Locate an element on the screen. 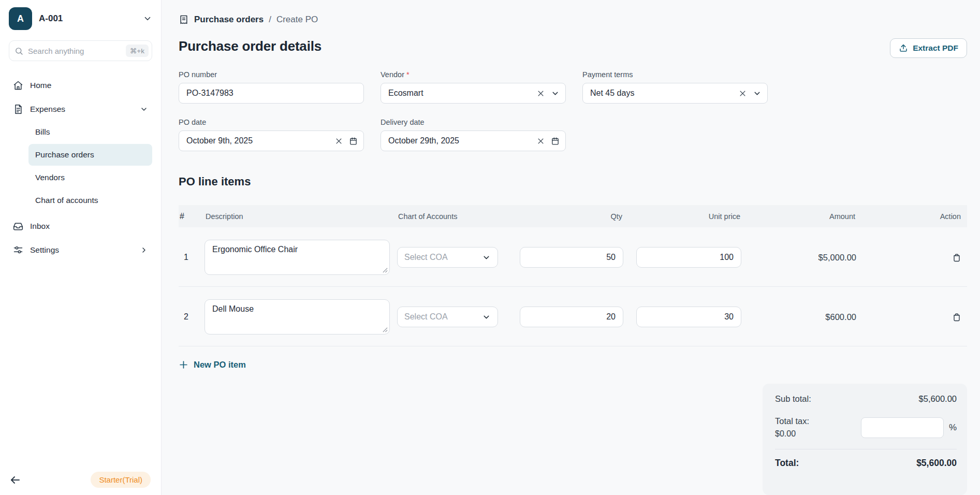  line-items-title: PO line items is located at coordinates (573, 182).